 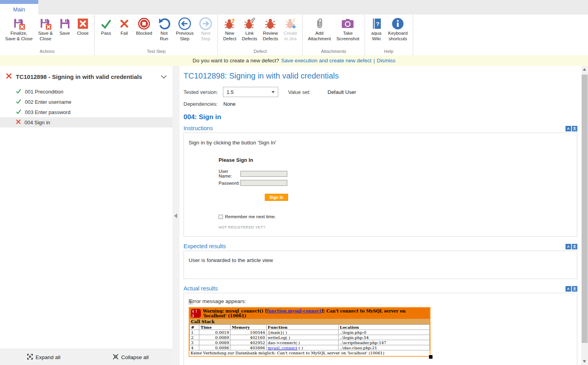 I want to click on ribbon-group-label: Defect, so click(x=260, y=52).